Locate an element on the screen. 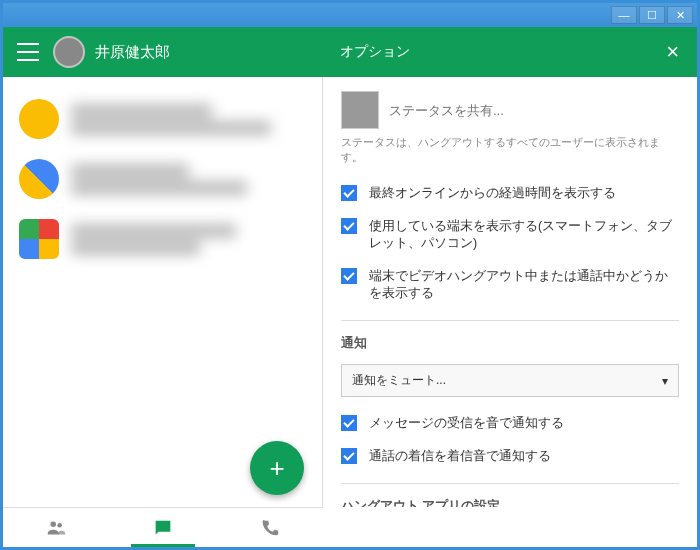  section-notifications: 通知 is located at coordinates (510, 344).